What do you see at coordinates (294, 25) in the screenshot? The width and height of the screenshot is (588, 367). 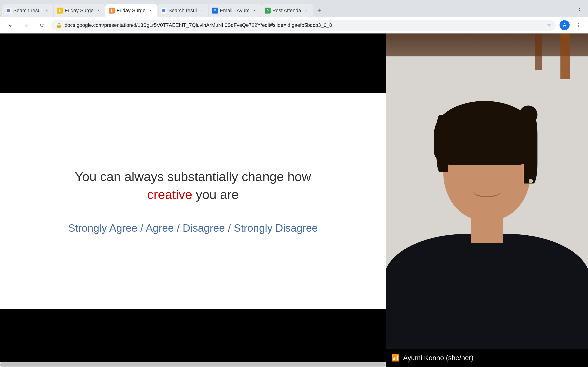 I see `address-bar: 🔒 docs.google.com/presentation/d/13SgLr5…` at bounding box center [294, 25].